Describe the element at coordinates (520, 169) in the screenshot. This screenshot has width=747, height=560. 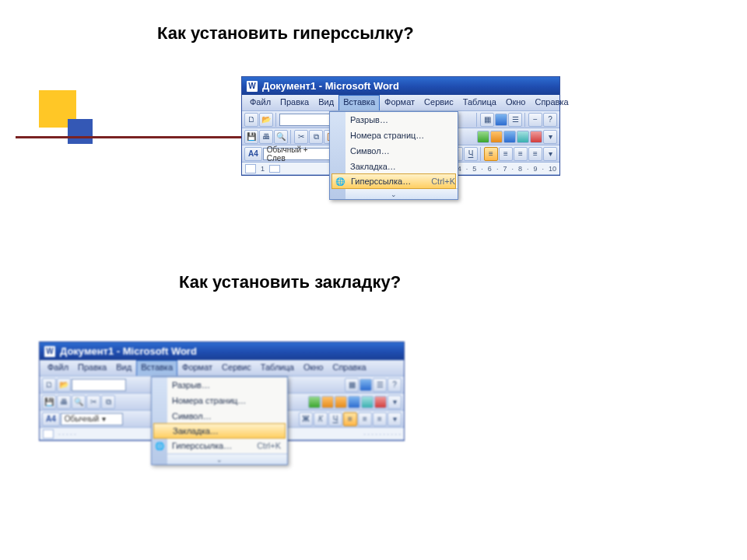
I see `ruler-tick: 8` at that location.